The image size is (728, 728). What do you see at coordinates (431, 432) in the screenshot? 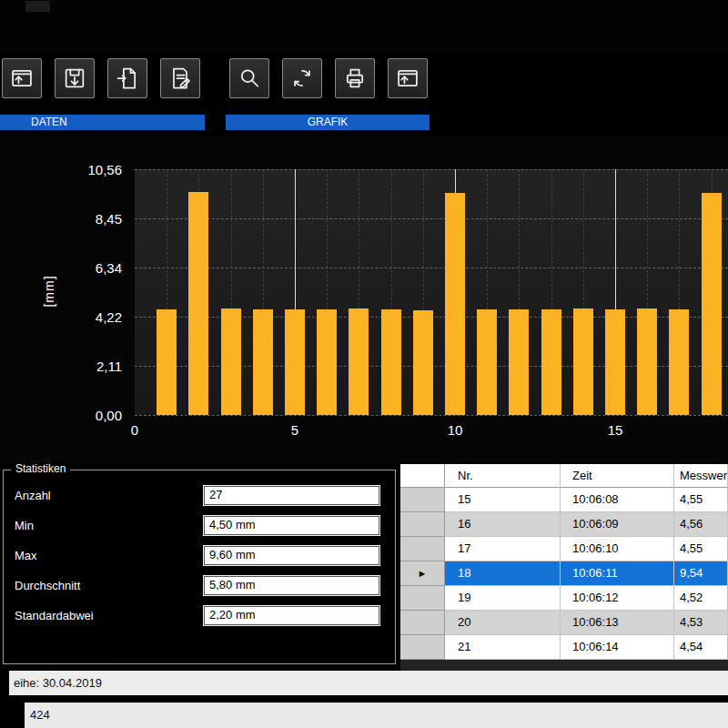
I see `x-axis-ticks: 051015` at bounding box center [431, 432].